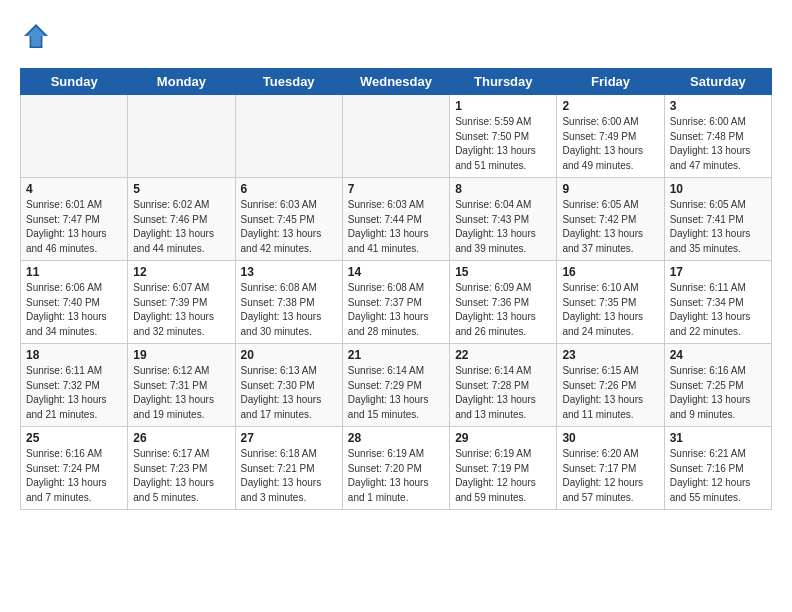 The height and width of the screenshot is (612, 792). I want to click on day-header-thursday: Thursday, so click(504, 82).